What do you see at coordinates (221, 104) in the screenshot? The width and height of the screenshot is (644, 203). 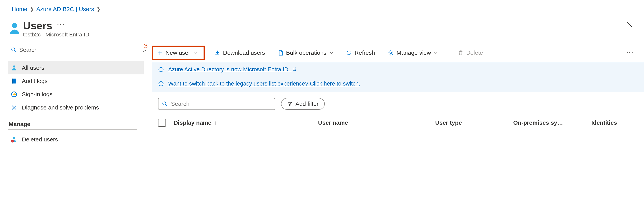 I see `table-search-input` at bounding box center [221, 104].